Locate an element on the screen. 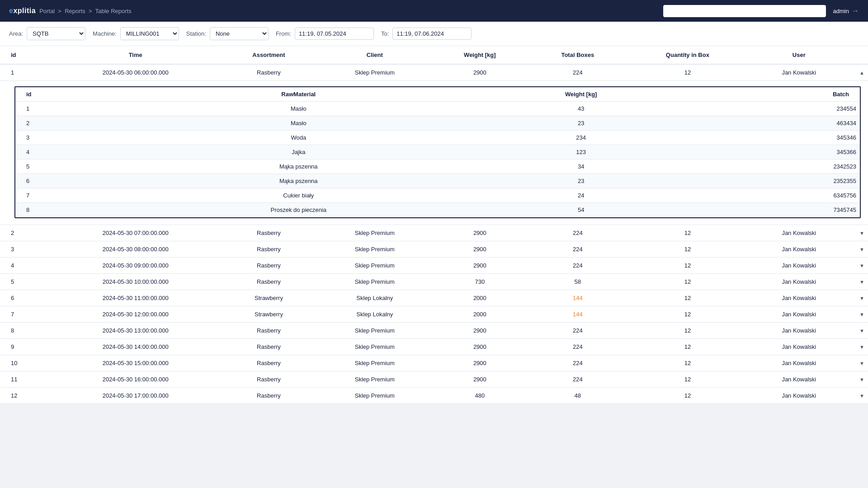  area-filter-group: Area: SQTB is located at coordinates (47, 33).